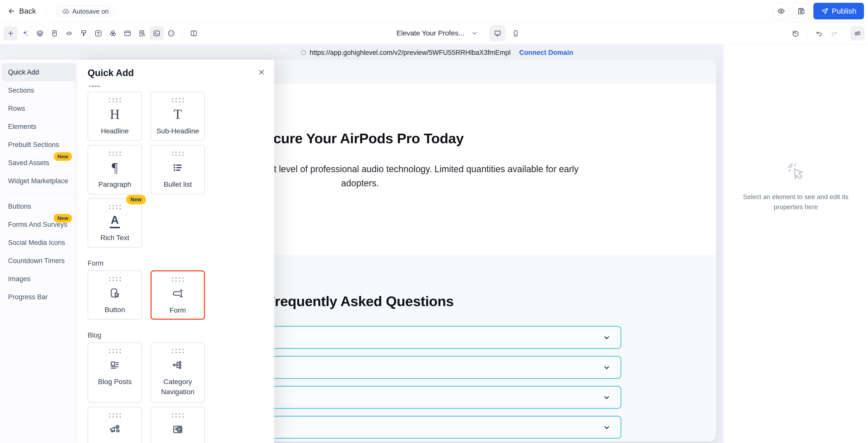 This screenshot has height=443, width=868. Describe the element at coordinates (86, 11) in the screenshot. I see `autosave-status: Autosave on` at that location.